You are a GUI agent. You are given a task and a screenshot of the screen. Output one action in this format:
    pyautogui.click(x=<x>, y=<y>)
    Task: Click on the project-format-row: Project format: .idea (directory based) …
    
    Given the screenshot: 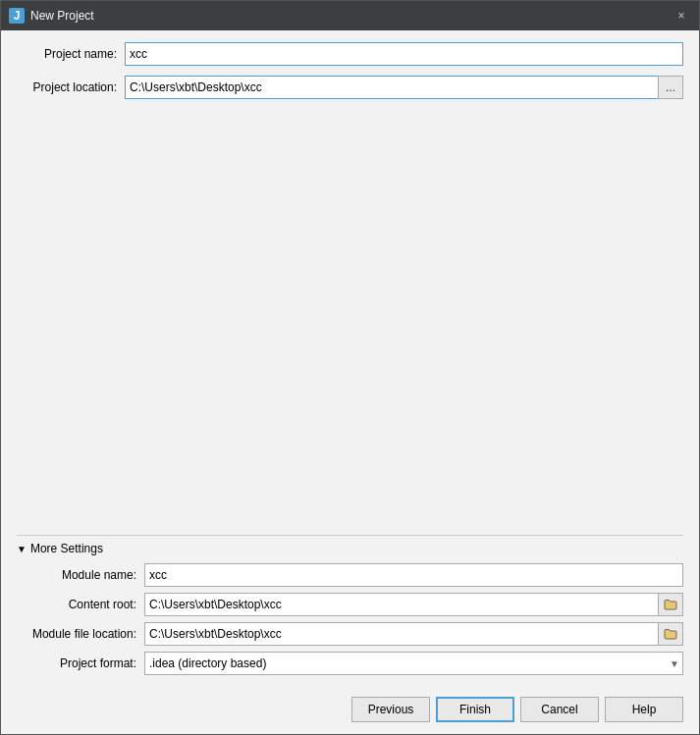 What is the action you would take?
    pyautogui.click(x=350, y=663)
    